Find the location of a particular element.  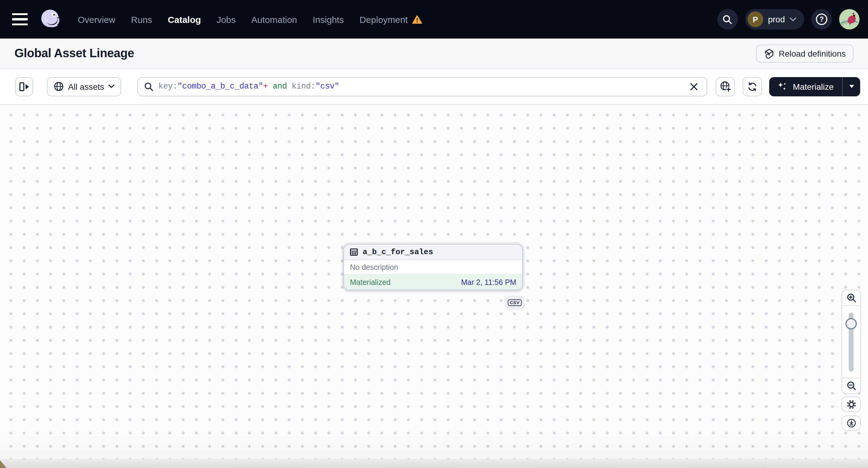

reload-definitions-button: Reload definitions is located at coordinates (805, 53).